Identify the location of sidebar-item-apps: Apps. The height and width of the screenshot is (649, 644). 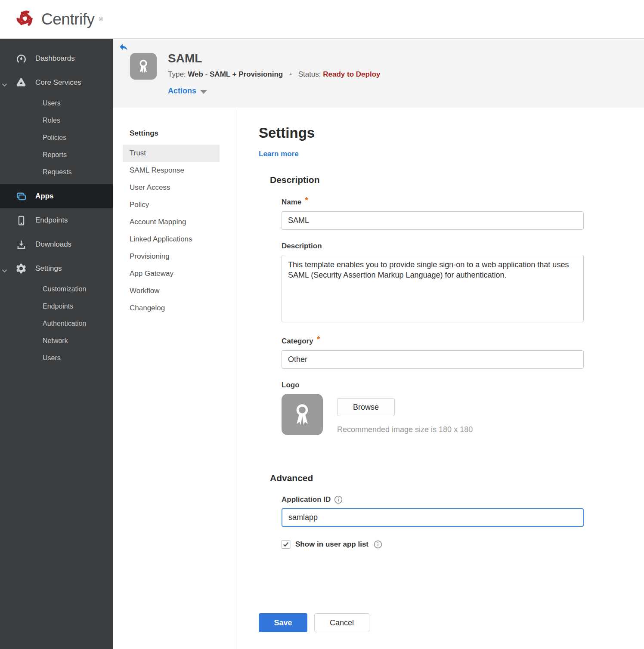
(56, 196).